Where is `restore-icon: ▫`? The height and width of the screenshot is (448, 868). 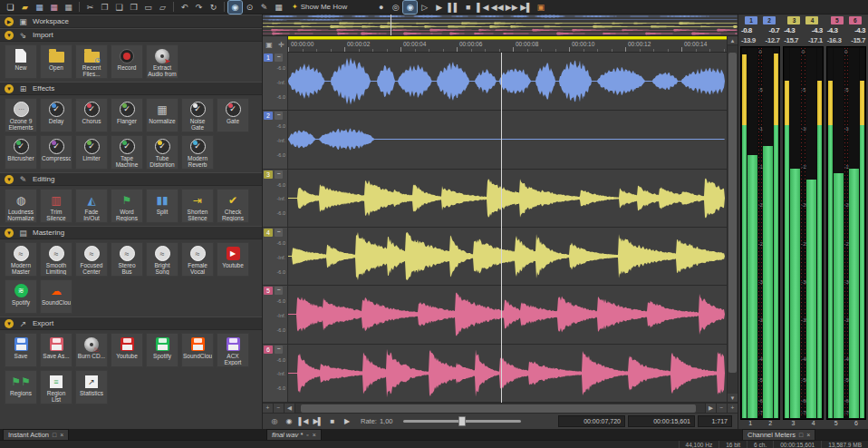 restore-icon: ▫ is located at coordinates (307, 435).